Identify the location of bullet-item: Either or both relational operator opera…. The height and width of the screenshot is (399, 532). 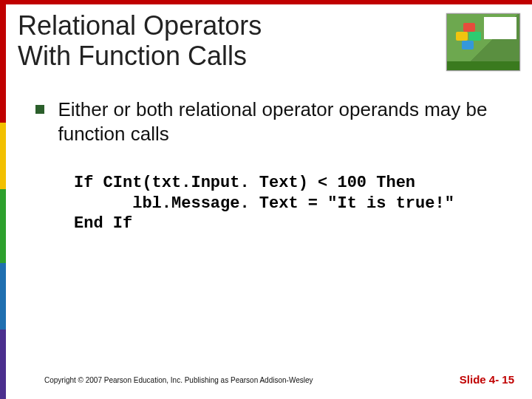
(269, 121).